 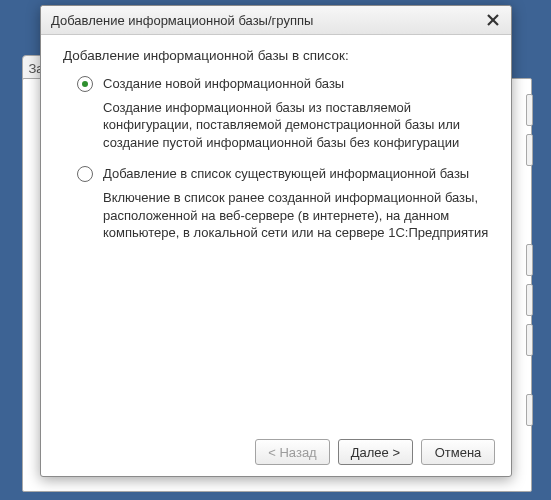 I want to click on radio-add-existing, so click(x=85, y=174).